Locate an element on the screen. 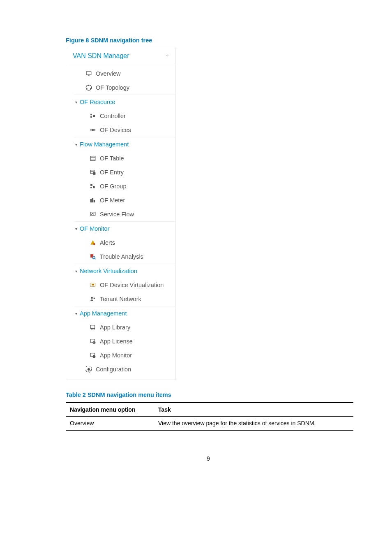  nav-item-overview: Overview is located at coordinates (121, 74).